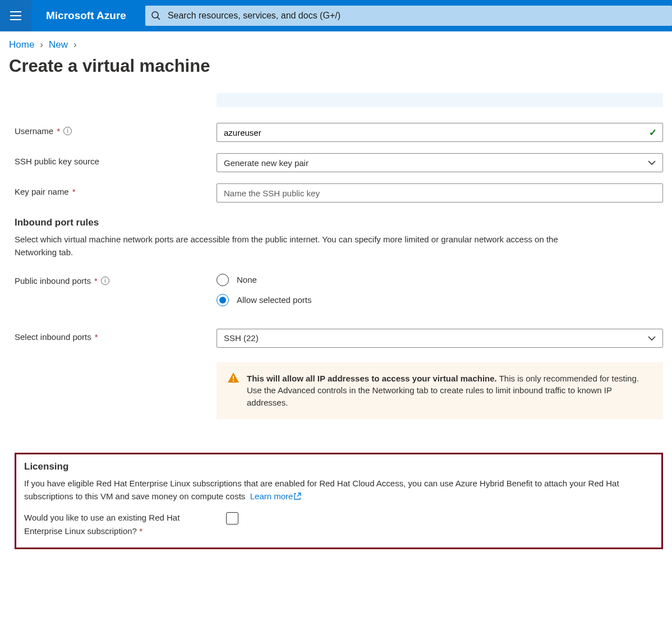 This screenshot has height=621, width=672. What do you see at coordinates (440, 289) in the screenshot?
I see `public-ports-radio-group: None Allow selected ports` at bounding box center [440, 289].